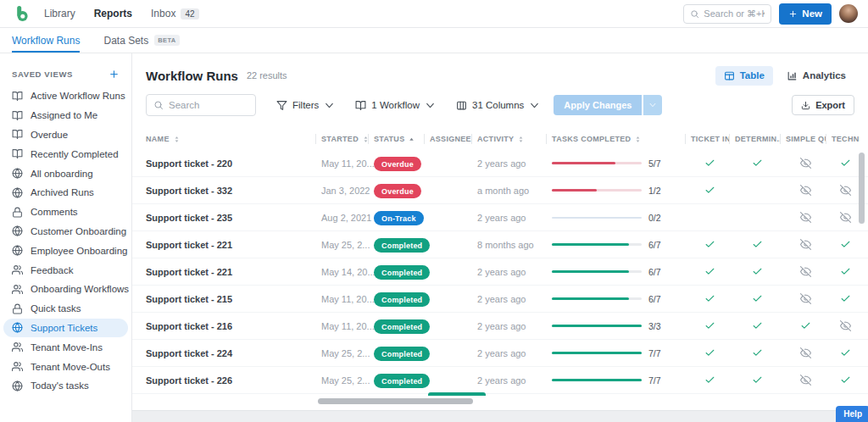  Describe the element at coordinates (46, 41) in the screenshot. I see `tab-workflow-runs: Workflow Runs` at that location.